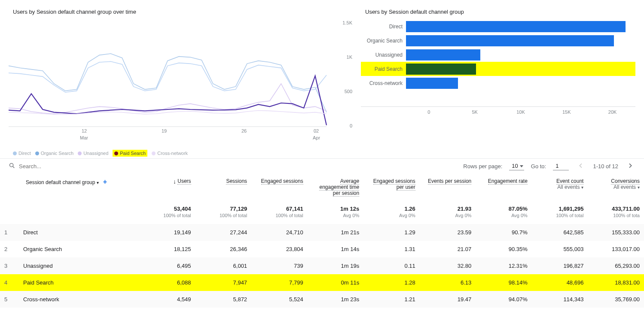 This screenshot has width=644, height=327. I want to click on total-rate: 87.05%, so click(504, 207).